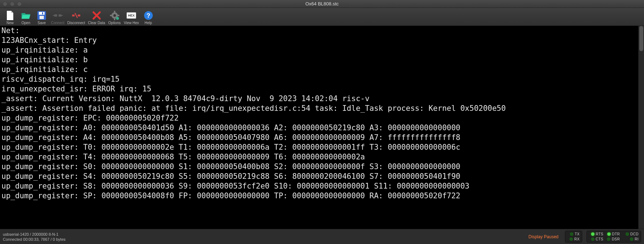 This screenshot has height=244, width=644. I want to click on led-group-signals: RTS DTR DCD CTS DSR RI, so click(614, 237).